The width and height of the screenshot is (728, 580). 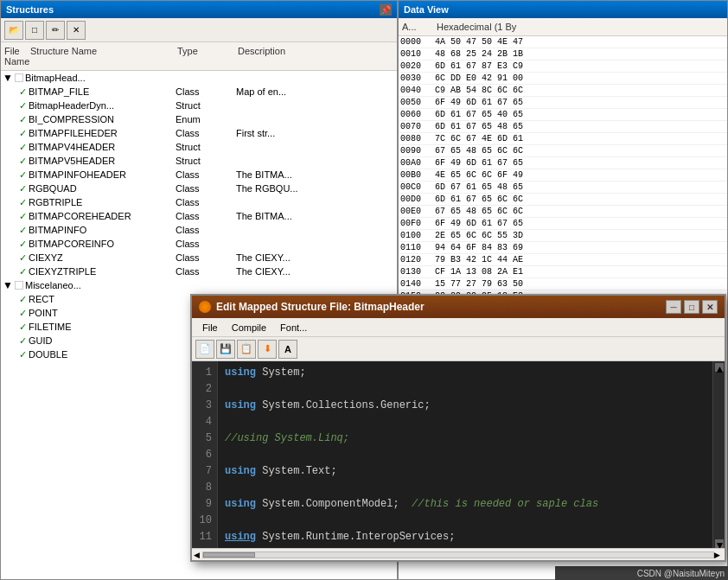 What do you see at coordinates (199, 271) in the screenshot?
I see `tree-row: ✓ CIEXYZTRIPLE Class The CIEXY...` at bounding box center [199, 271].